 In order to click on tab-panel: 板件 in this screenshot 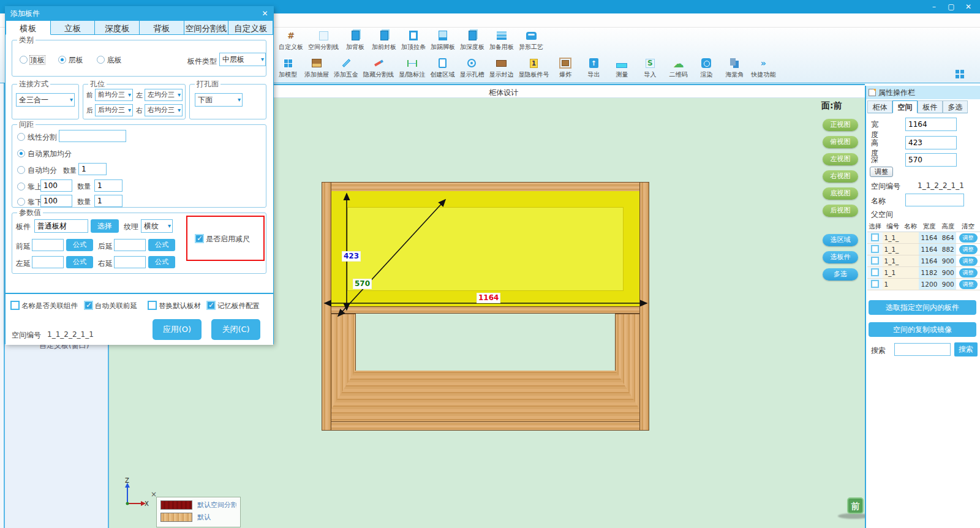, I will do `click(930, 107)`.